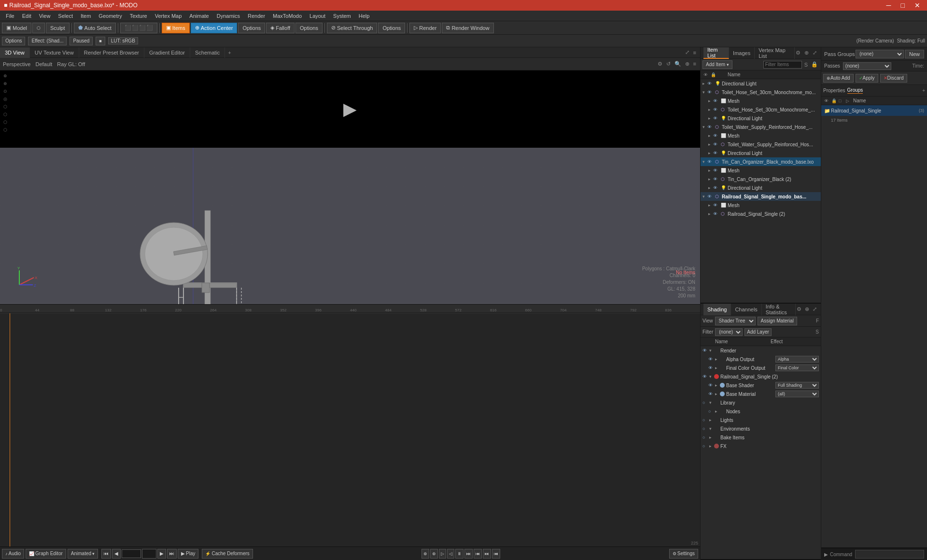 This screenshot has height=560, width=927. Describe the element at coordinates (712, 411) in the screenshot. I see `sh-vis-7: ○` at that location.